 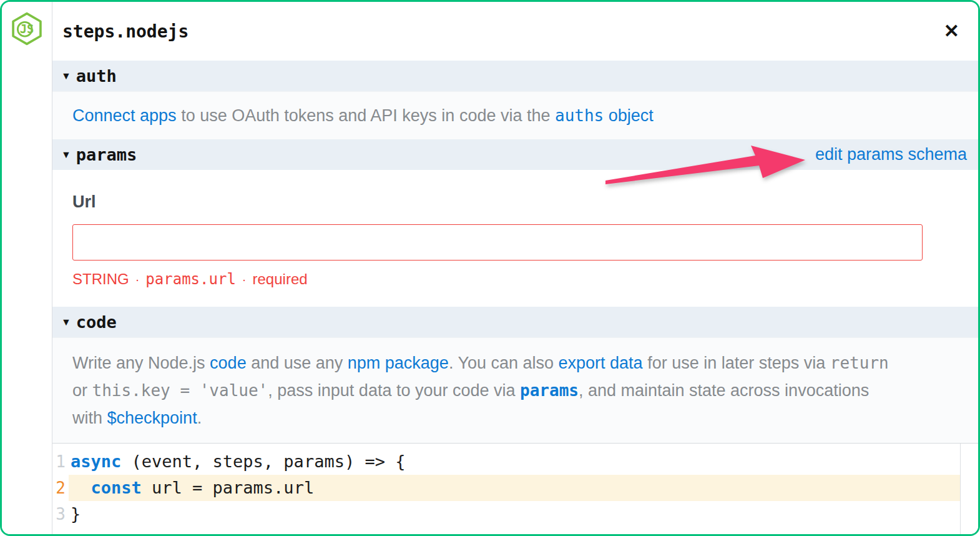 What do you see at coordinates (27, 268) in the screenshot?
I see `step-sidebar: JS` at bounding box center [27, 268].